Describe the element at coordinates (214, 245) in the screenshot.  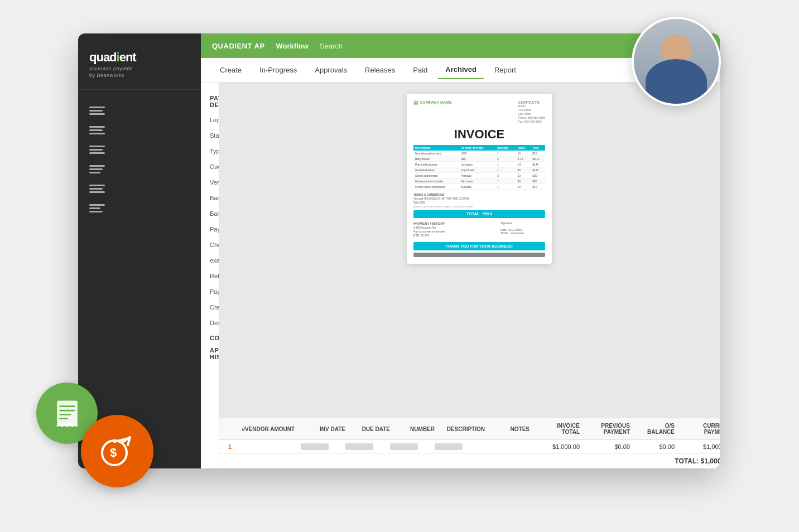
I see `label-cheque-address: Cheque Address` at that location.